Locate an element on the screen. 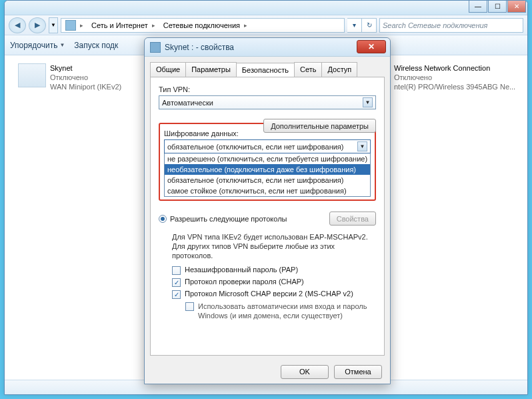 The height and width of the screenshot is (399, 532). eap-note: Для VPN типа IKEv2 будет использован EAP… is located at coordinates (274, 246).